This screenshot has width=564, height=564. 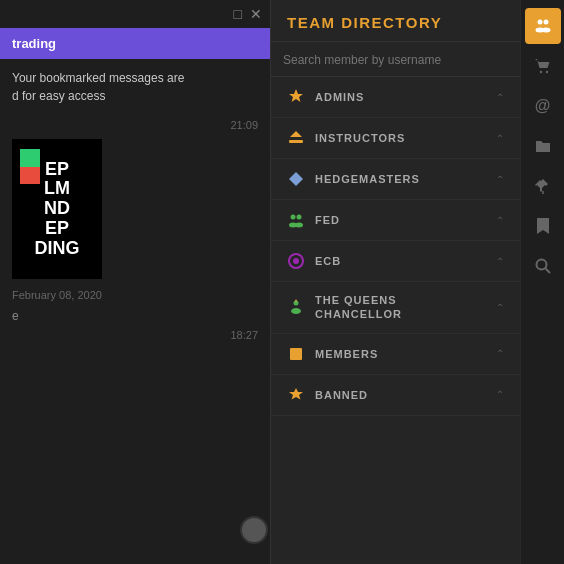 What do you see at coordinates (135, 44) in the screenshot?
I see `active-chat-item: trading` at bounding box center [135, 44].